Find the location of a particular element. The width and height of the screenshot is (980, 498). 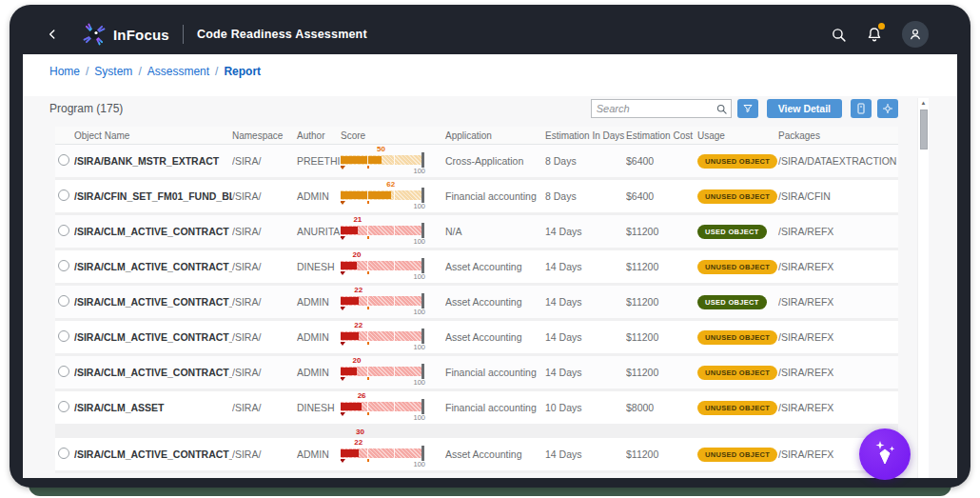

table-row: /SIRA/CLM_ACTIVE_CONTRACT_NCD /SIRA/ ADM… is located at coordinates (477, 373).